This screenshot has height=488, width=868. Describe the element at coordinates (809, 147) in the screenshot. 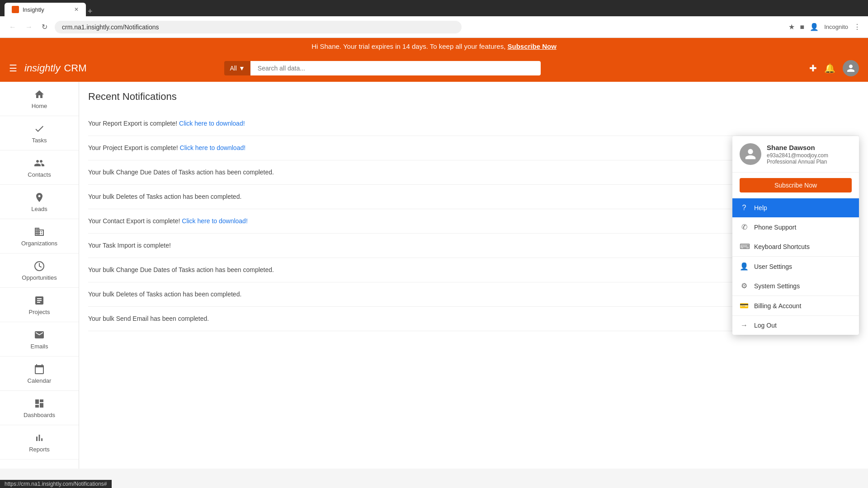

I see `dropdown-username: Shane Dawson` at that location.